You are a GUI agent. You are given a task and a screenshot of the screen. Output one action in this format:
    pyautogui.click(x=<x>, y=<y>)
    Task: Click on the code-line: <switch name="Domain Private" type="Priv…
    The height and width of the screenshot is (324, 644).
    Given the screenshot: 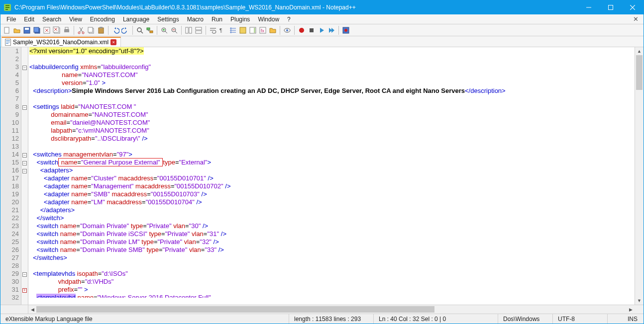 What is the action you would take?
    pyautogui.click(x=332, y=226)
    